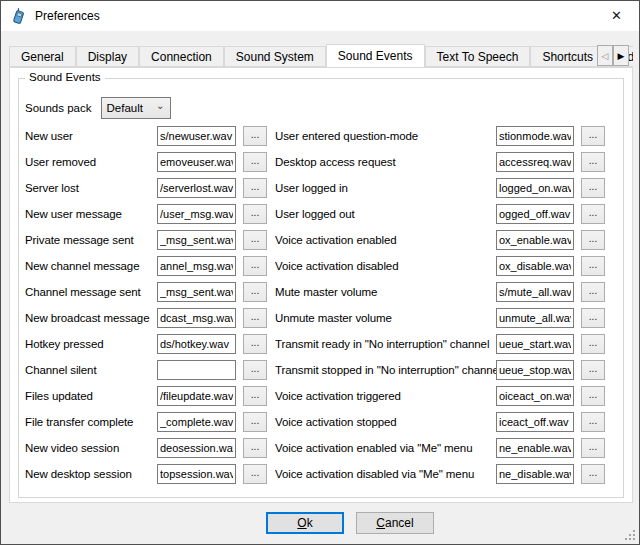  Describe the element at coordinates (386, 318) in the screenshot. I see `sound-event-label: Unmute master volume` at that location.